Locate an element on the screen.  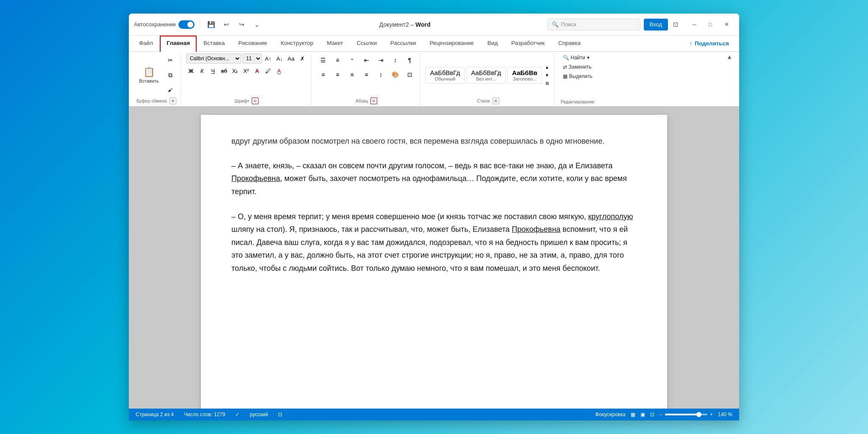
justify-icon: ≡ is located at coordinates (367, 75).